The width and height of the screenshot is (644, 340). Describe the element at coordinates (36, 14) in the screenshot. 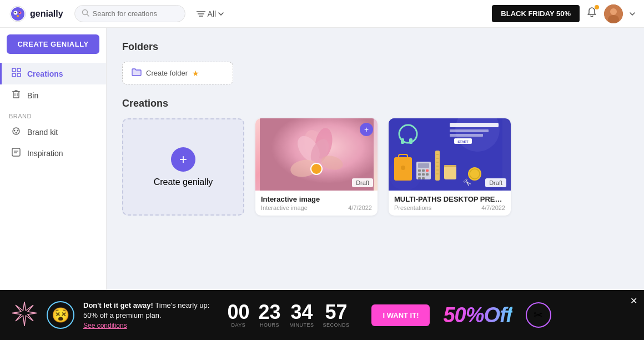

I see `logo: genially` at that location.